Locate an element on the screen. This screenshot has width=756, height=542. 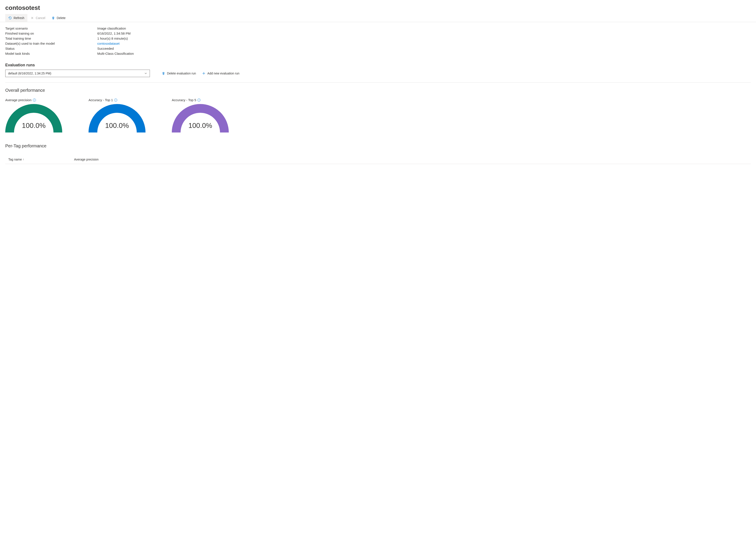
col-header-tagname-label: Tag name is located at coordinates (15, 159).